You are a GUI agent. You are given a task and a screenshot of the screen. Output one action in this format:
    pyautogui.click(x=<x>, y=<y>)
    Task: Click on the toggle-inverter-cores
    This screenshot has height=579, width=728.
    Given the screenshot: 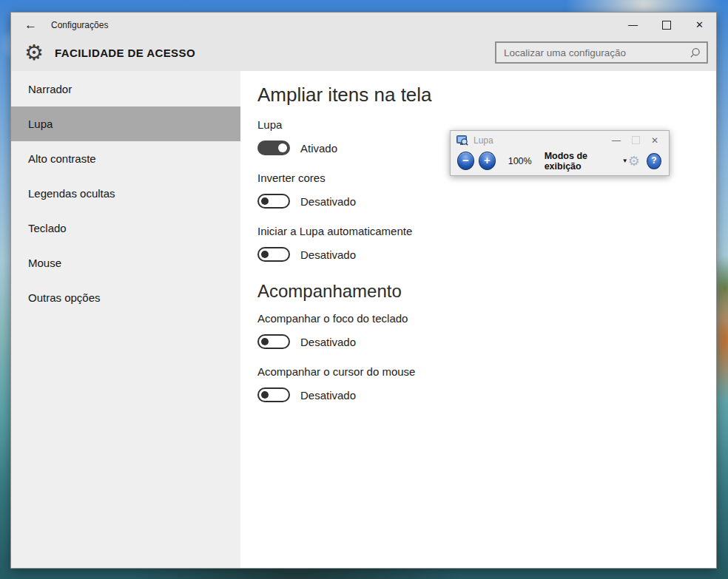 What is the action you would take?
    pyautogui.click(x=274, y=201)
    